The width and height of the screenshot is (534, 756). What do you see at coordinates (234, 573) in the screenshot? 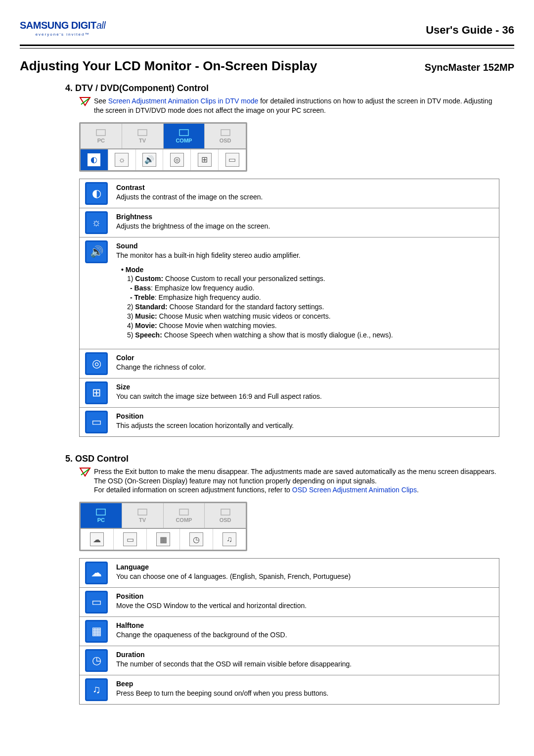
I see `row-text-cell: LanguageYou can choose one of 4 language…` at bounding box center [234, 573].